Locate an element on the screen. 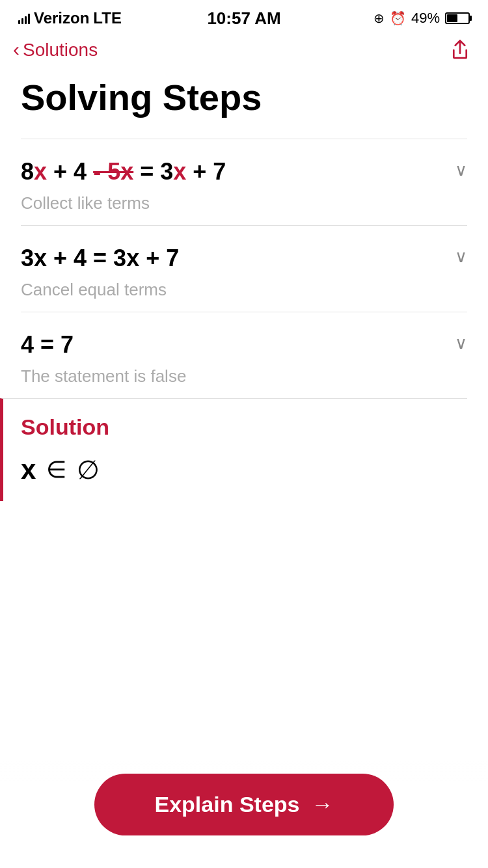  back-label: Solutions is located at coordinates (60, 50).